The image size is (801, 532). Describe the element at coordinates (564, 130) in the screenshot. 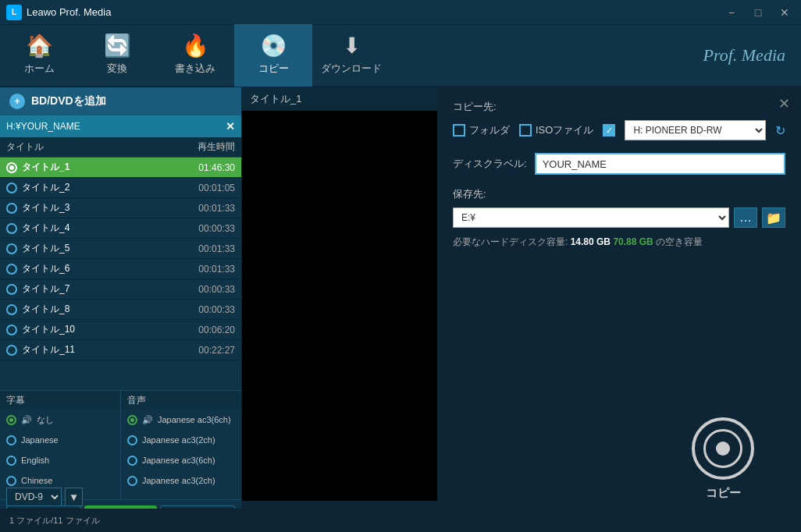

I see `iso-label: ISOファイル` at that location.